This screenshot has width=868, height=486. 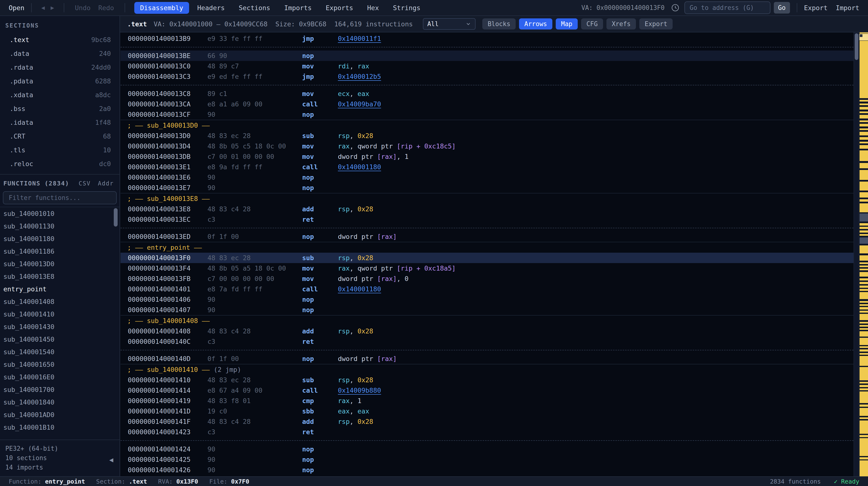 I want to click on disasm-row: 000000014000140790nop, so click(x=487, y=310).